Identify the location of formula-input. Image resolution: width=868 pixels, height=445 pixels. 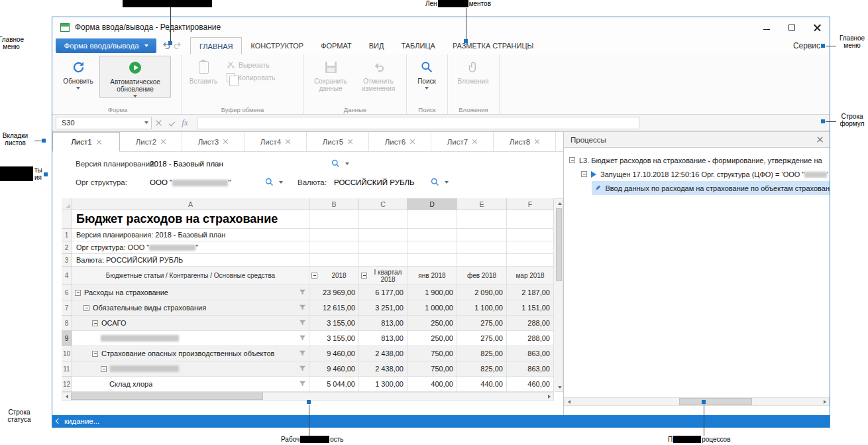
(418, 123).